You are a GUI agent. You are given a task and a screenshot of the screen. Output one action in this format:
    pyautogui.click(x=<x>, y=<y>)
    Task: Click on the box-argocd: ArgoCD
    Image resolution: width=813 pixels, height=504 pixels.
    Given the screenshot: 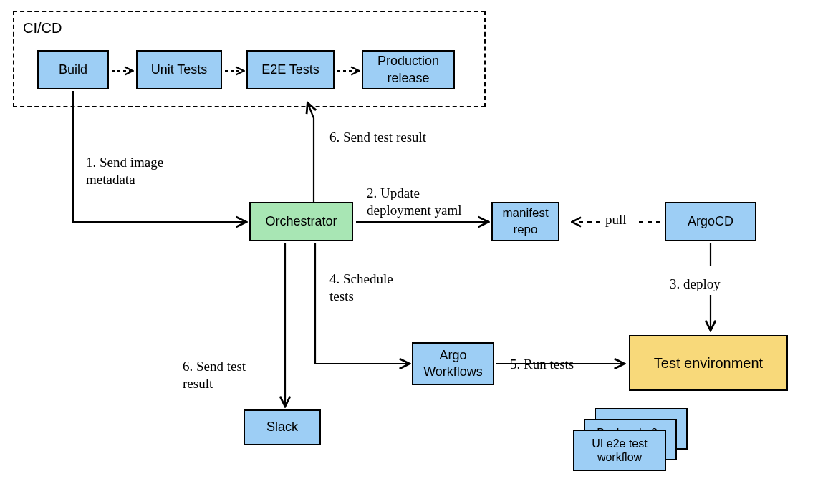 What is the action you would take?
    pyautogui.click(x=711, y=222)
    